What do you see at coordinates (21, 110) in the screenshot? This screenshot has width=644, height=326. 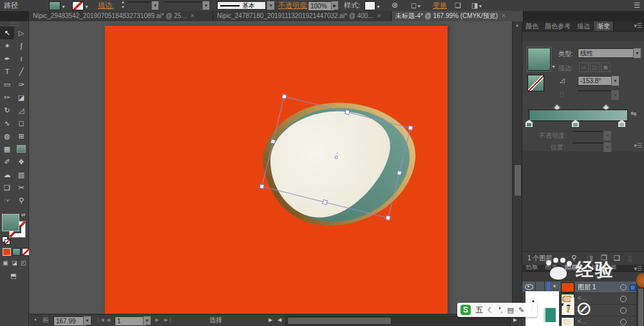 I see `scale-tool: ◿` at bounding box center [21, 110].